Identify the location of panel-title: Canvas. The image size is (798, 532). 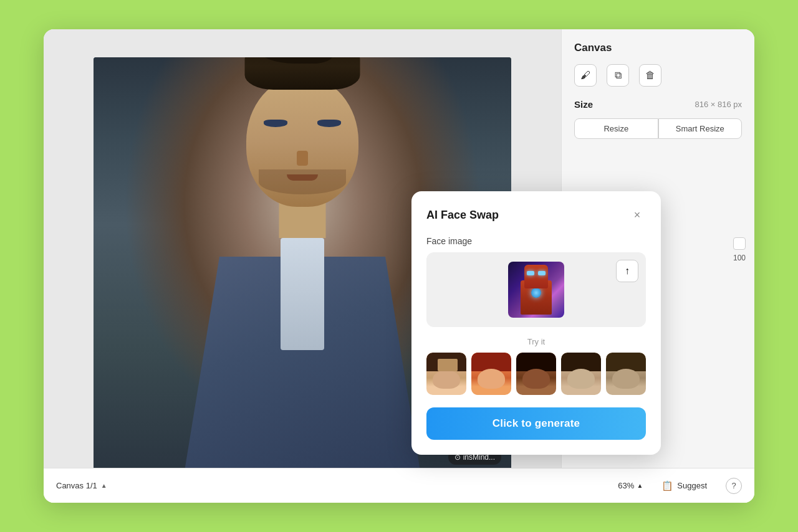
(658, 48).